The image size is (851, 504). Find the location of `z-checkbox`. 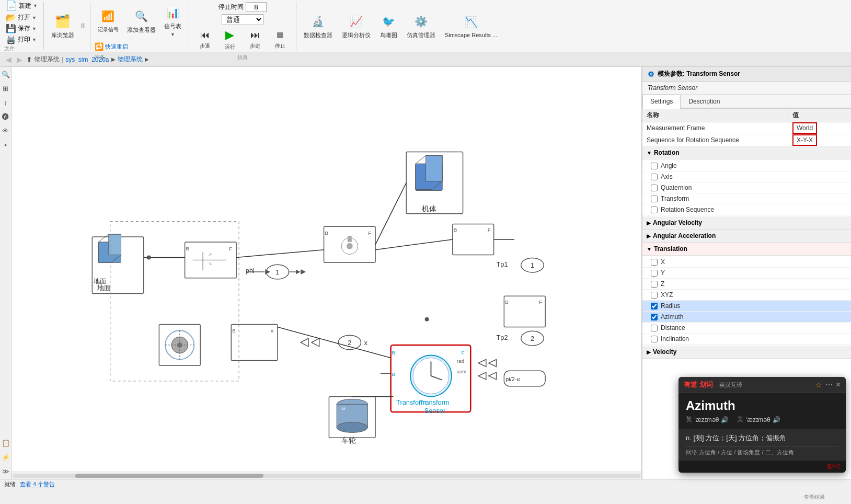

z-checkbox is located at coordinates (654, 284).